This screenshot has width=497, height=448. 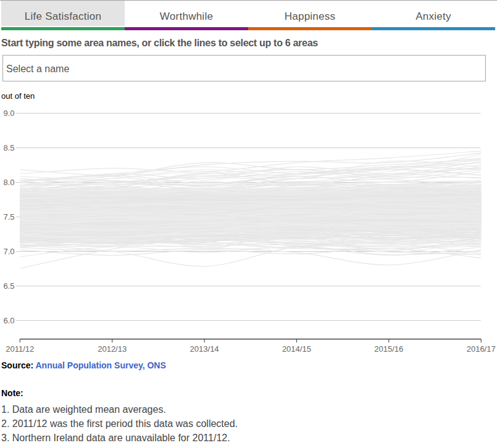 What do you see at coordinates (9, 286) in the screenshot?
I see `svg-text: 6.5` at bounding box center [9, 286].